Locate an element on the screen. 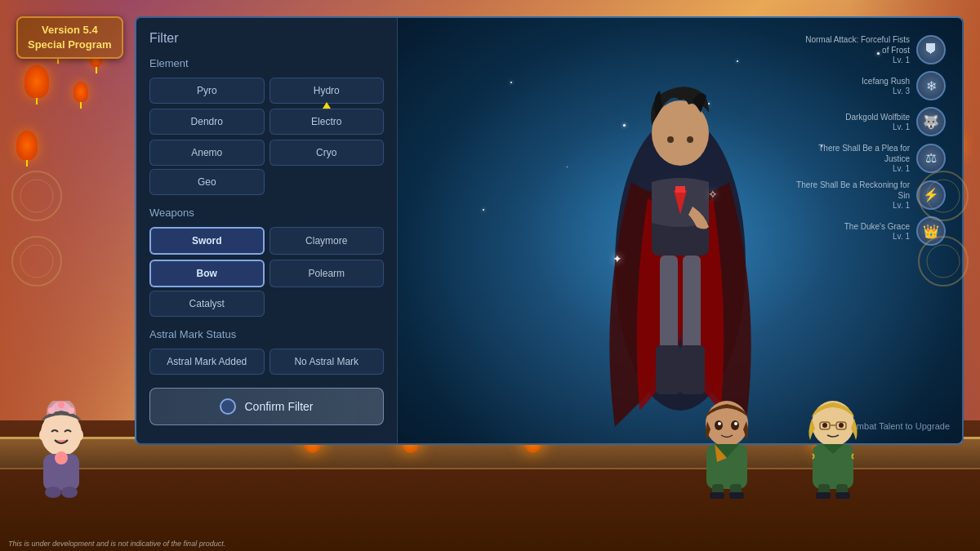  sparkle: ✧ is located at coordinates (713, 194).